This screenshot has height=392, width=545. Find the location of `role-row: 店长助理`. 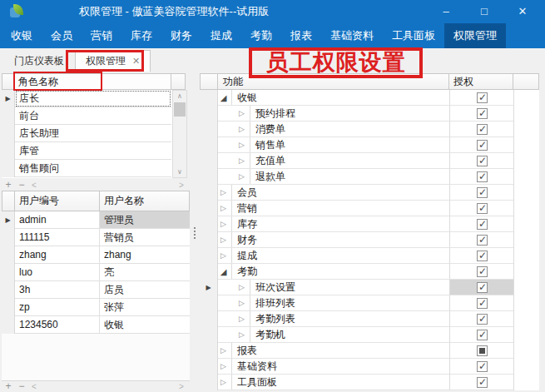

role-row: 店长助理 is located at coordinates (87, 133).